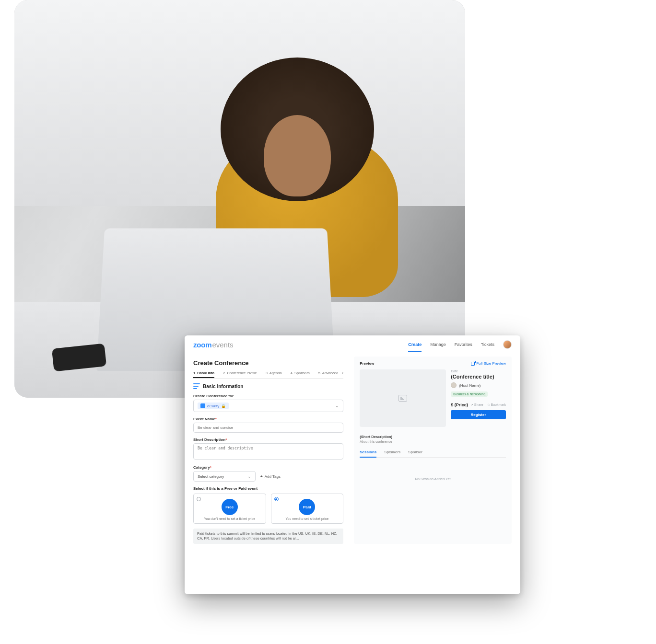 The height and width of the screenshot is (644, 656). I want to click on field-hub: Create Conference for eCurity 🔒 ⌄, so click(269, 403).